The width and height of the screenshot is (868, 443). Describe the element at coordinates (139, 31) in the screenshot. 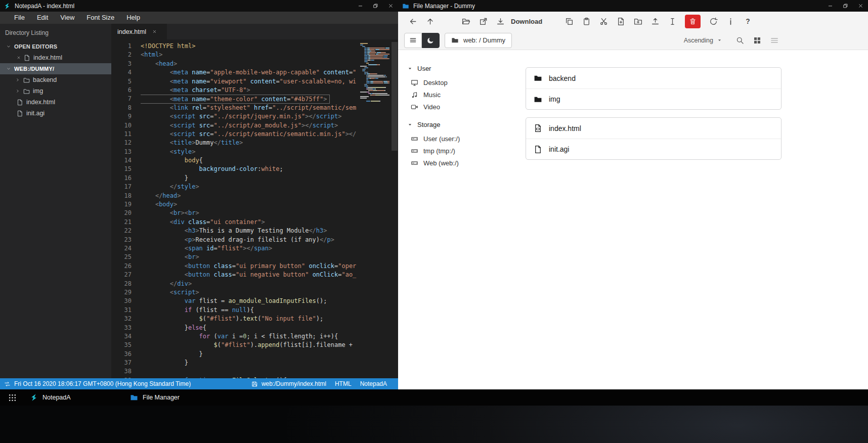

I see `tab-index-html: index.html` at that location.